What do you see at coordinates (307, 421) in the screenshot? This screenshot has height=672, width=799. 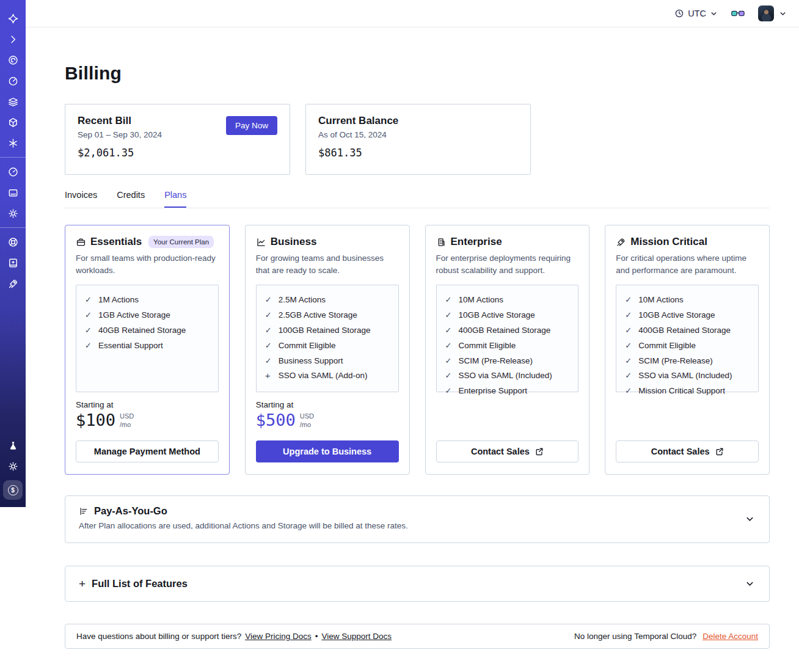 I see `plan-price-unit: USD /mo` at bounding box center [307, 421].